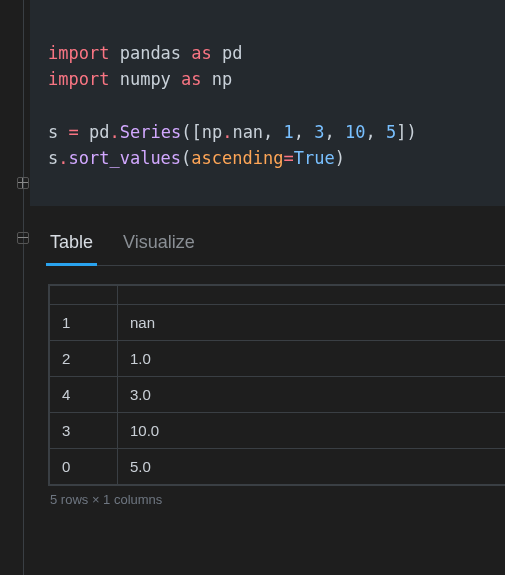 This screenshot has width=505, height=575. What do you see at coordinates (84, 466) in the screenshot?
I see `row-index: 0` at bounding box center [84, 466].